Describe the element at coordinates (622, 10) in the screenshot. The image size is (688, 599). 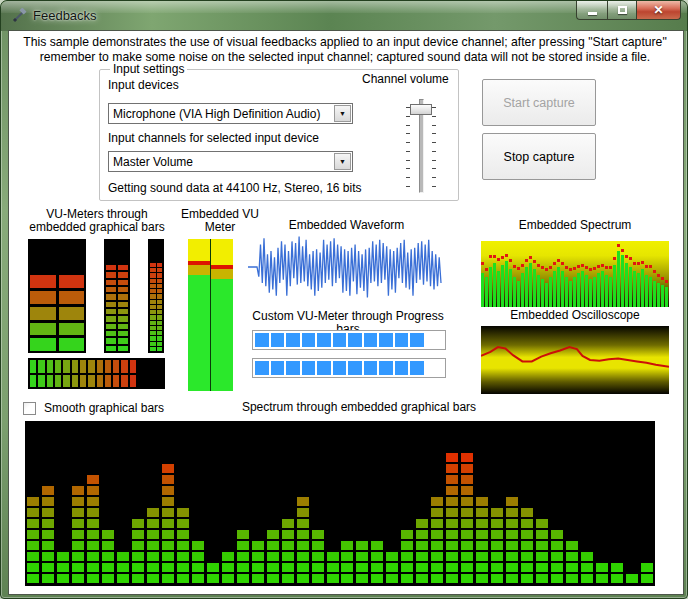
I see `maximize-icon` at that location.